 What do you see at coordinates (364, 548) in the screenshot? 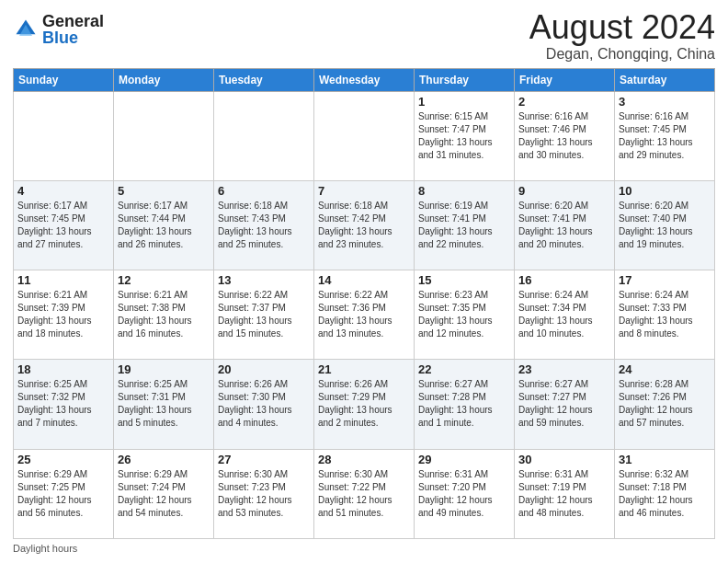
I see `footer-note: Daylight hours` at bounding box center [364, 548].